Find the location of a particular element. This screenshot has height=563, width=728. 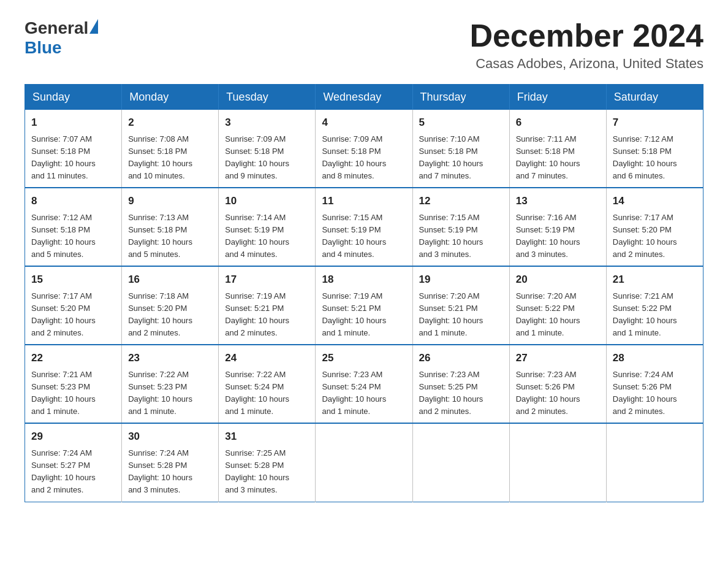

day-number: 11 is located at coordinates (364, 201).